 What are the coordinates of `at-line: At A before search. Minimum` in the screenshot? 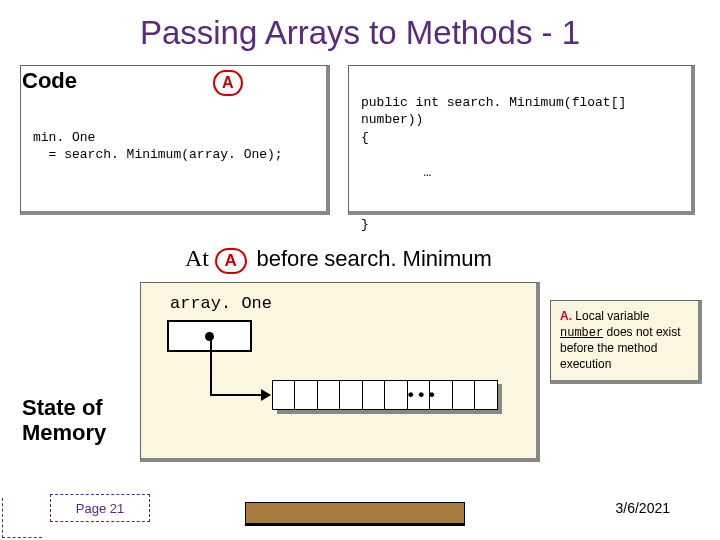 It's located at (338, 260).